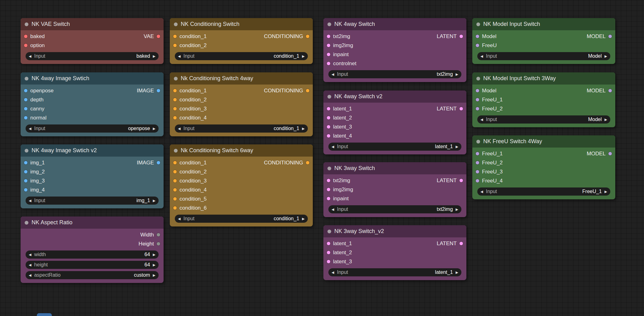 Image resolution: width=644 pixels, height=316 pixels. I want to click on output-slot-conditioning: CONDITIONING, so click(287, 163).